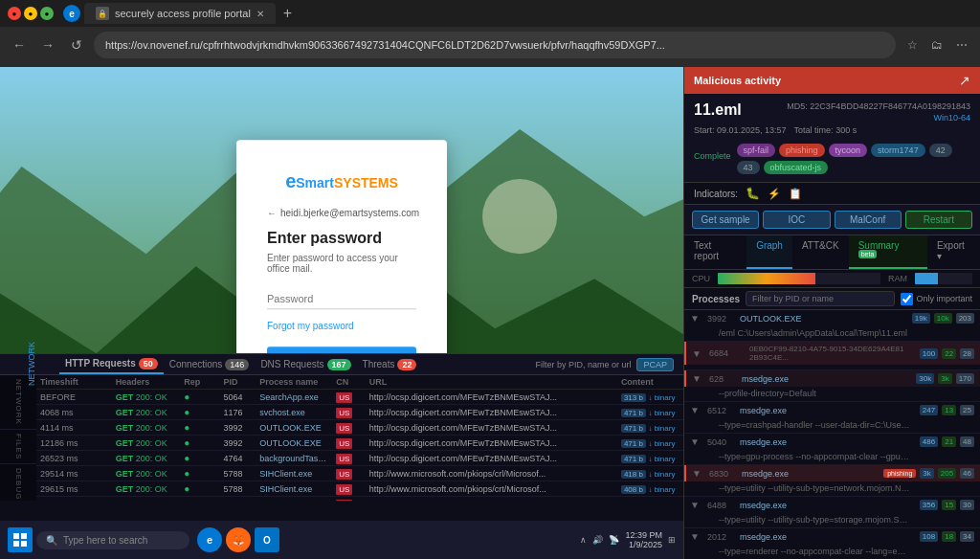 The image size is (980, 559). What do you see at coordinates (19, 45) in the screenshot?
I see `nav-back-button: ←` at bounding box center [19, 45].